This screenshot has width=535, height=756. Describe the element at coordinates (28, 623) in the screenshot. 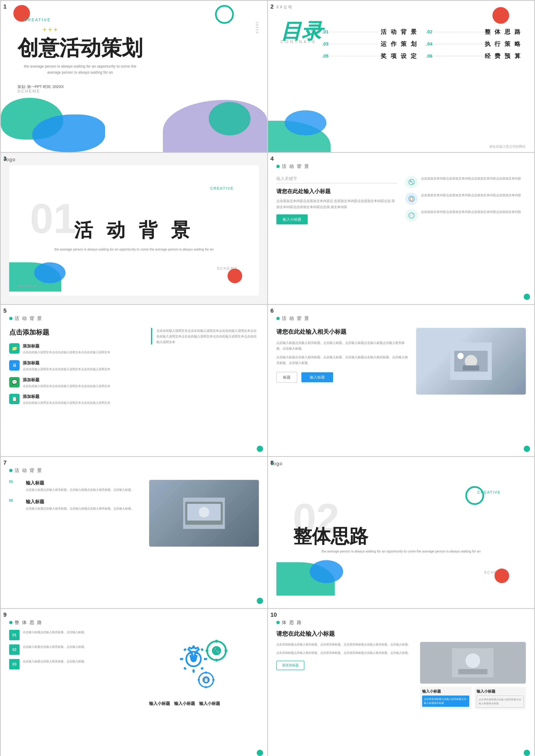

I see `section-title-9: 整 体 思 路` at that location.